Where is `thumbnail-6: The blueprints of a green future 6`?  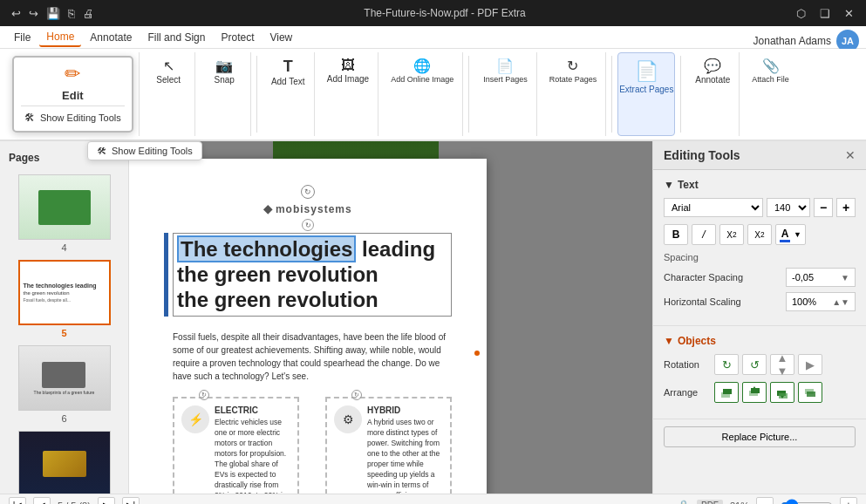
thumbnail-6: The blueprints of a green future 6 is located at coordinates (65, 385).